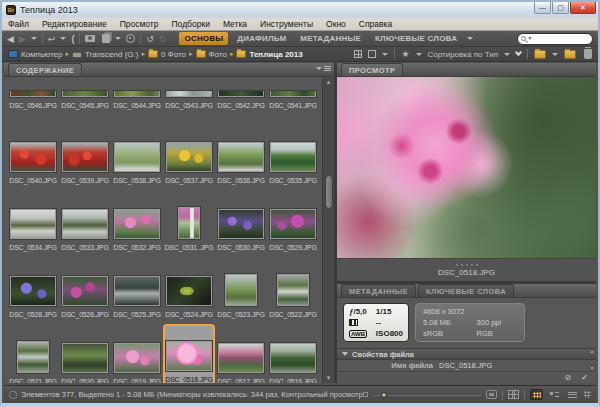  I want to click on menu-item: Файл, so click(18, 24).